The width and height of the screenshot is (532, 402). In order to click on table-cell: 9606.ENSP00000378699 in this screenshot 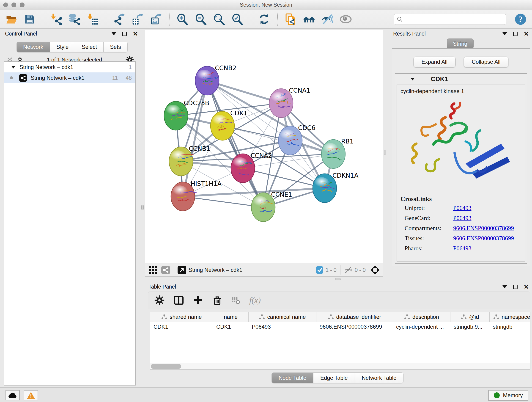, I will do `click(355, 327)`.